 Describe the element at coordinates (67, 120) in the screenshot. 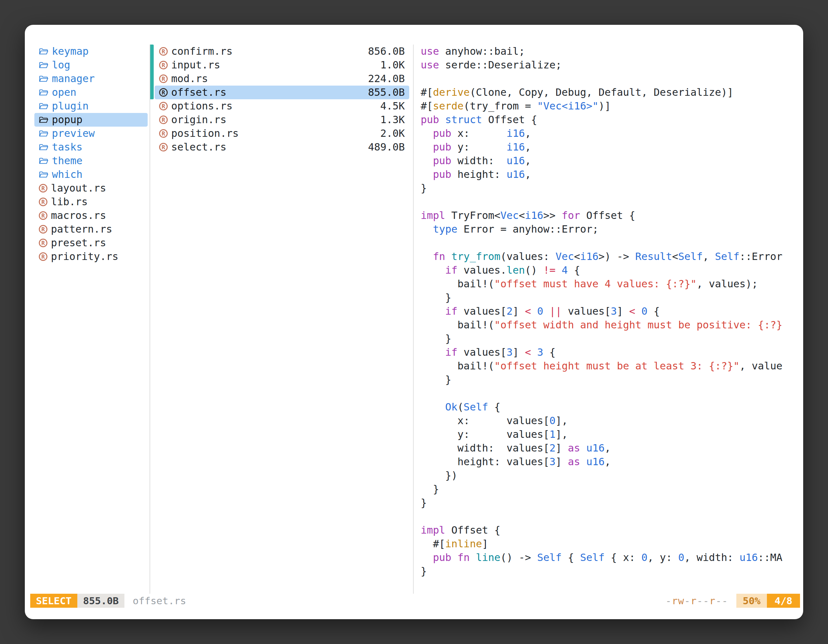

I see `folder-name: popup` at that location.